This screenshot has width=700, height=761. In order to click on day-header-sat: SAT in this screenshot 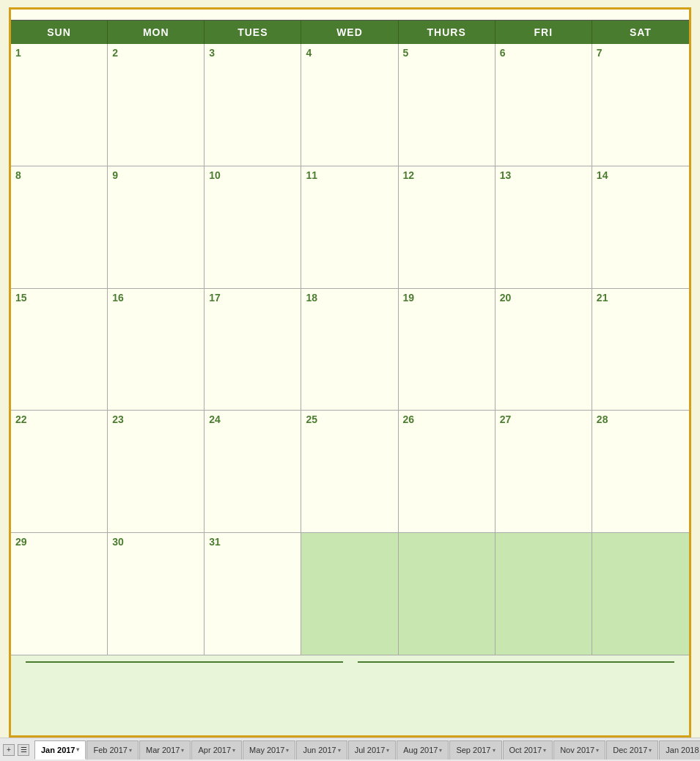, I will do `click(641, 32)`.